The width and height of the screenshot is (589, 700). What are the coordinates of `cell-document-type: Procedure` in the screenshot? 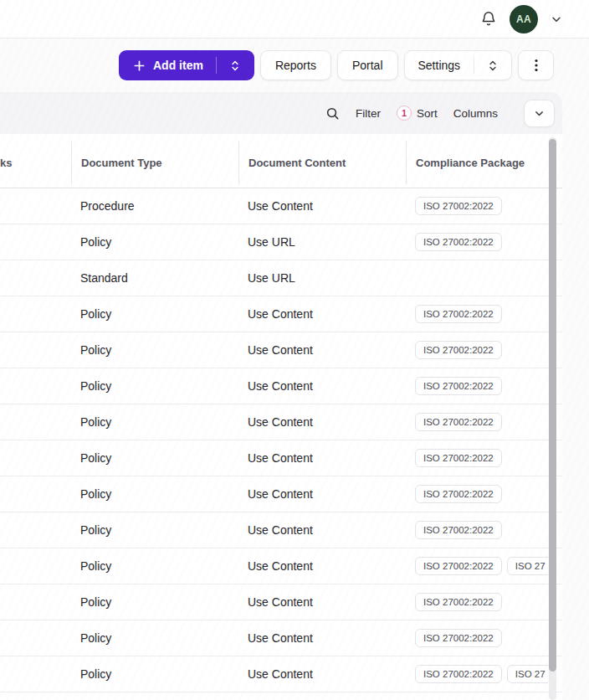 It's located at (155, 206).